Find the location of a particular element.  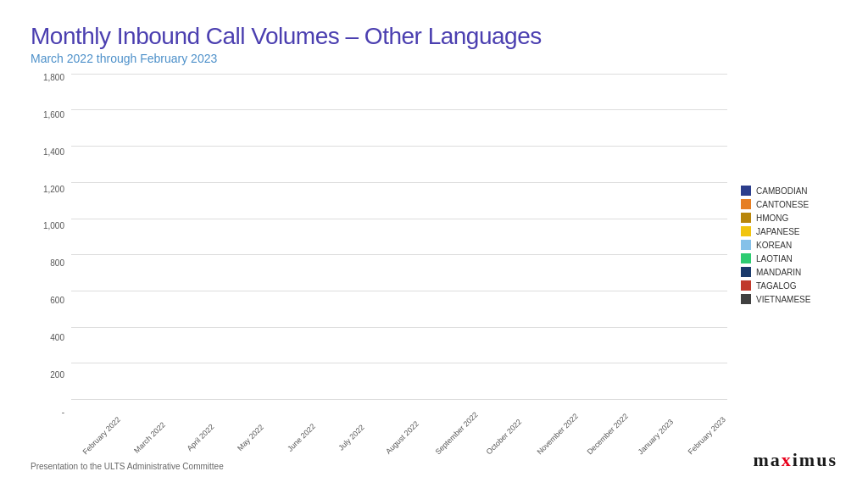

y-axis-label: 1,200 is located at coordinates (54, 190).